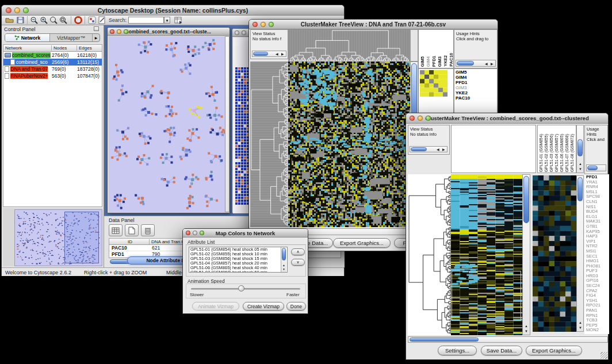 The width and height of the screenshot is (612, 364). Describe the element at coordinates (53, 62) in the screenshot. I see `network-row: combined_sco 2569(6) 13112(15)` at that location.